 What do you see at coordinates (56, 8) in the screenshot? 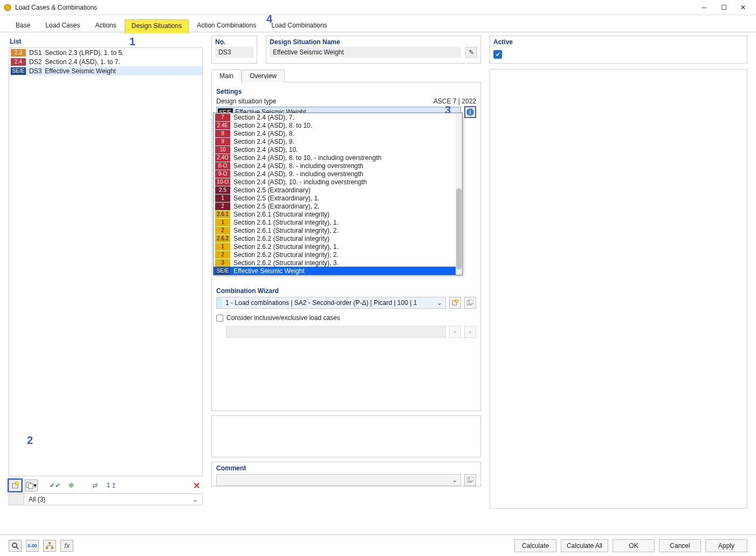
I see `window-title: Load Cases & Combinations` at bounding box center [56, 8].